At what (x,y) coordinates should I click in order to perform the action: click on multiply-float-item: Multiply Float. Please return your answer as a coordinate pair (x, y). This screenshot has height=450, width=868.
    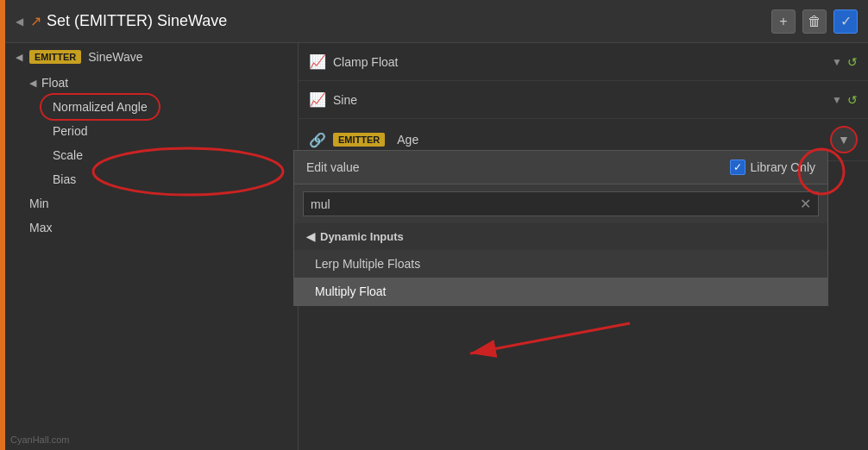
    Looking at the image, I should click on (561, 291).